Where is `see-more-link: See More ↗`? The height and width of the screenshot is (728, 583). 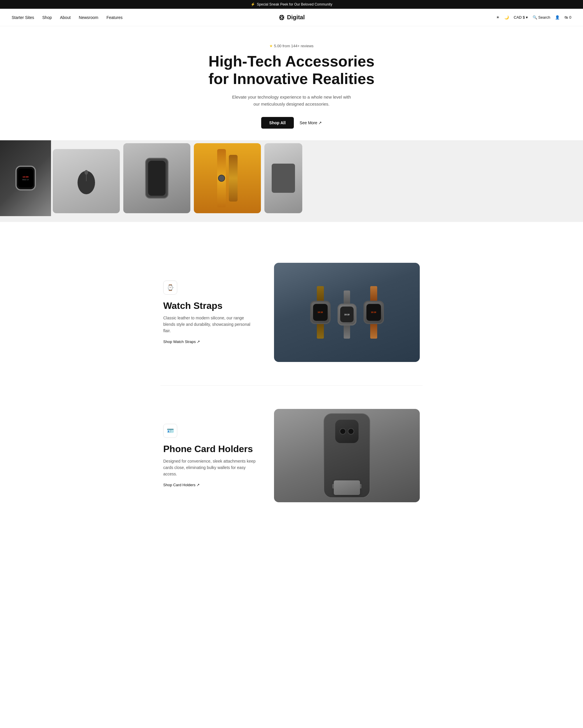 see-more-link: See More ↗ is located at coordinates (311, 123).